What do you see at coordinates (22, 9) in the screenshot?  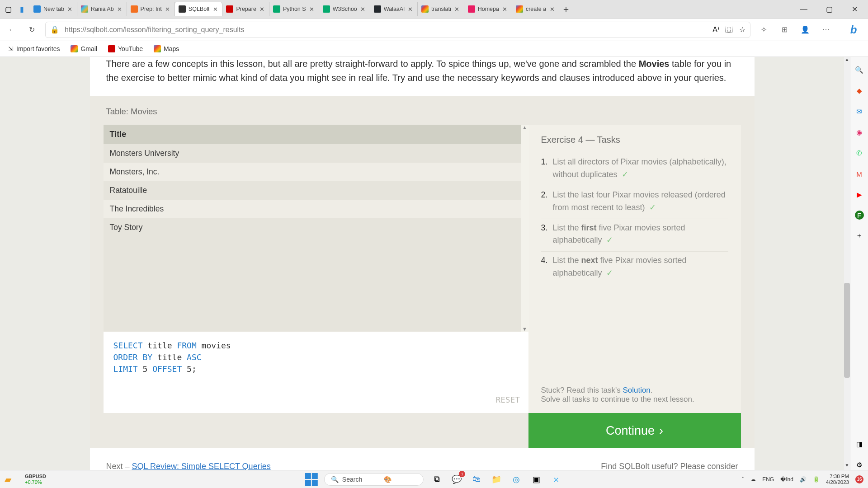 I see `vertical-tabs-icon: ▮` at bounding box center [22, 9].